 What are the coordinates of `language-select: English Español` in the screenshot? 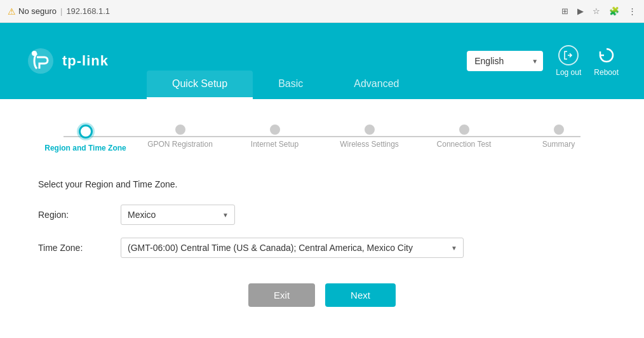 It's located at (505, 61).